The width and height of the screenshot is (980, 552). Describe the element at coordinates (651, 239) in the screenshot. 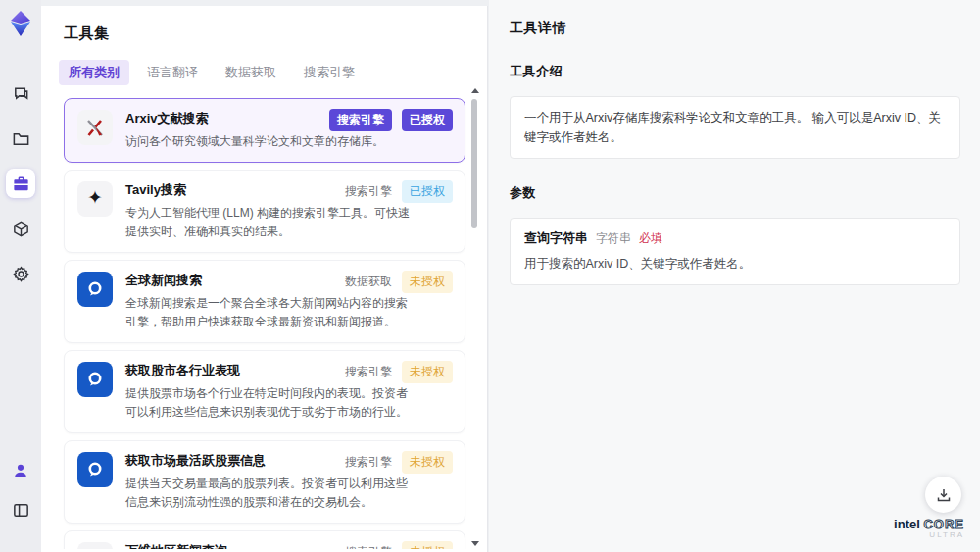

I see `param-required-badge: 必填` at that location.